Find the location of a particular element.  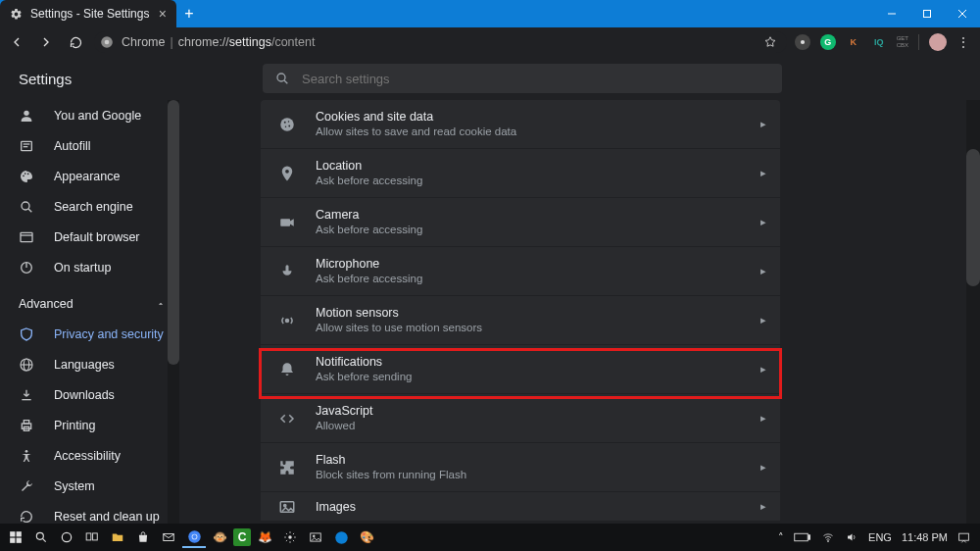

sidebar-item-default-browser: Default browser is located at coordinates (90, 237).